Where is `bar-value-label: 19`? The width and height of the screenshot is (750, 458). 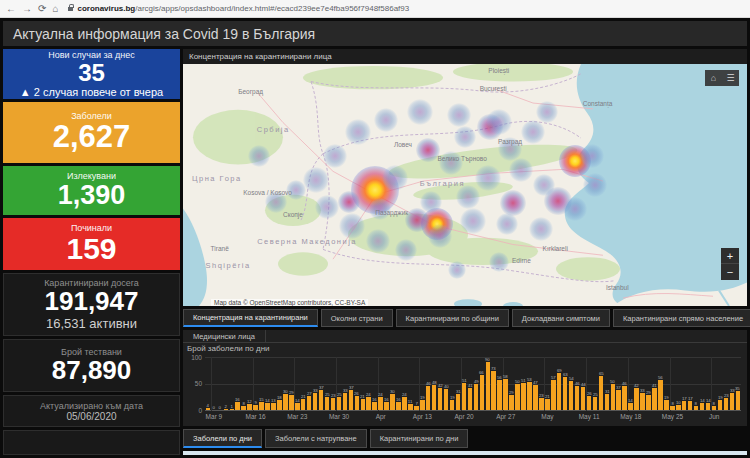
bar-value-label: 19 is located at coordinates (720, 398).